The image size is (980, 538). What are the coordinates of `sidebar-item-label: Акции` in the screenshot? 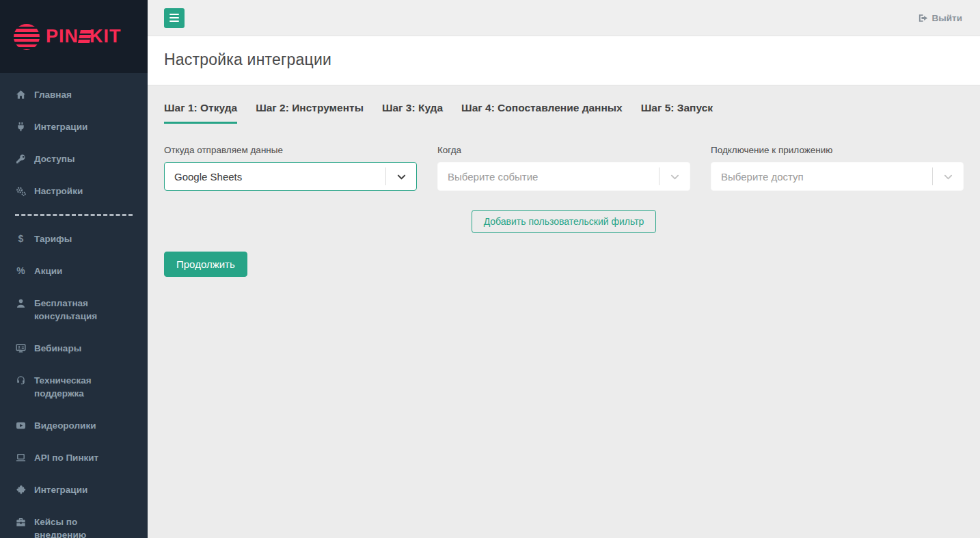 It's located at (48, 271).